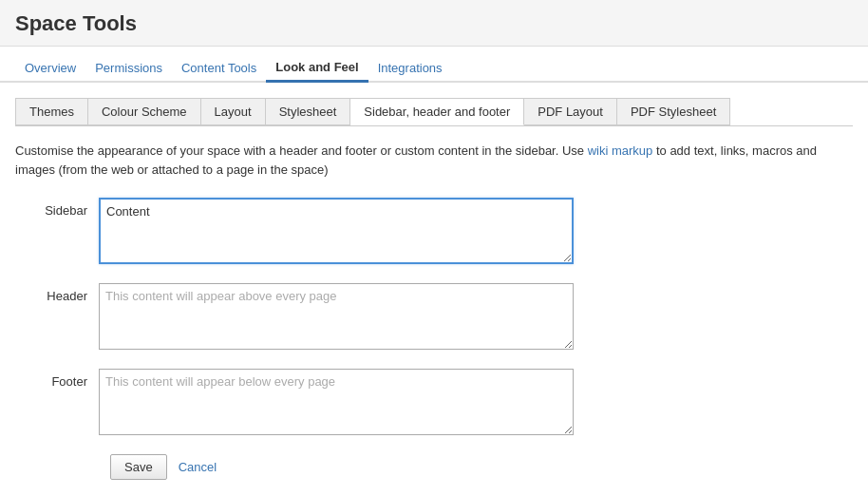  I want to click on tab-stylesheet: Stylesheet, so click(309, 112).